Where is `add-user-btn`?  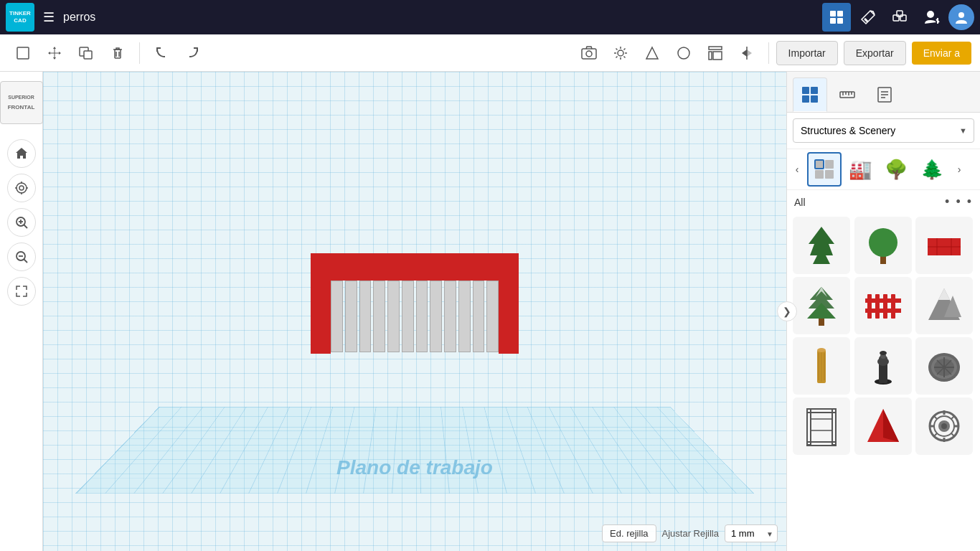 add-user-btn is located at coordinates (931, 17).